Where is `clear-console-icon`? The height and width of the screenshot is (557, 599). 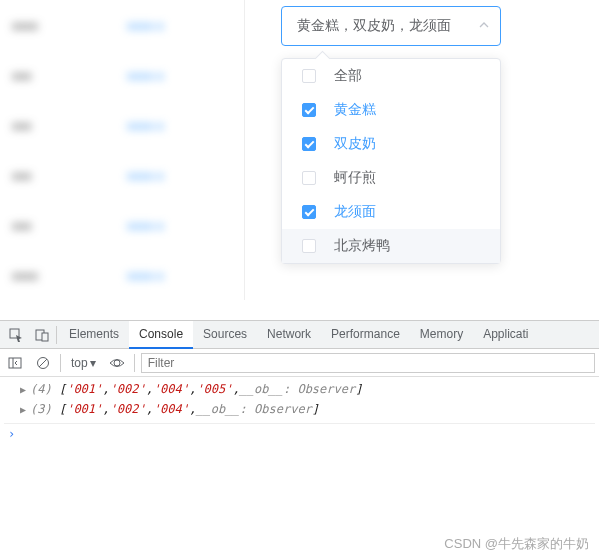
clear-console-icon is located at coordinates (43, 363).